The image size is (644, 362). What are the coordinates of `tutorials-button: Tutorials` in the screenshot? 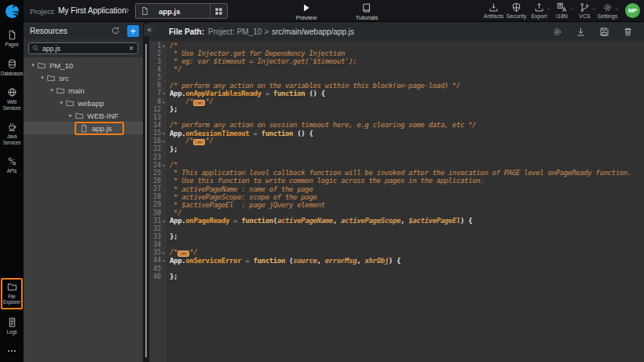 It's located at (367, 13).